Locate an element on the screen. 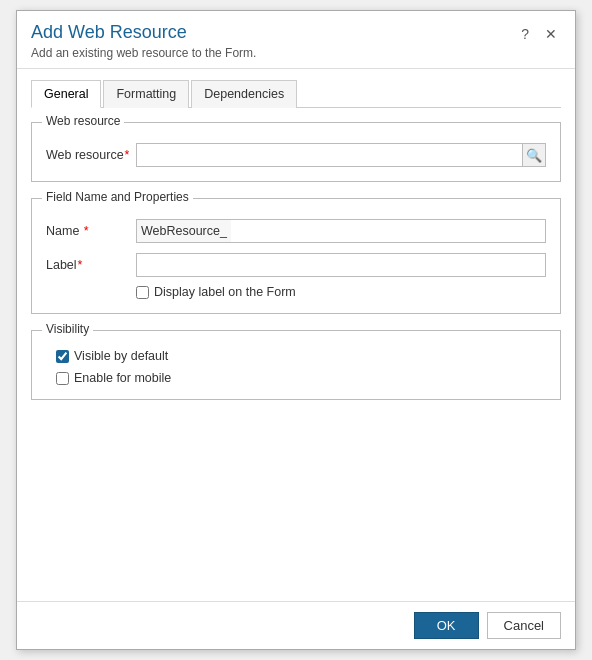 The width and height of the screenshot is (592, 660). tab-formatting: Formatting is located at coordinates (146, 94).